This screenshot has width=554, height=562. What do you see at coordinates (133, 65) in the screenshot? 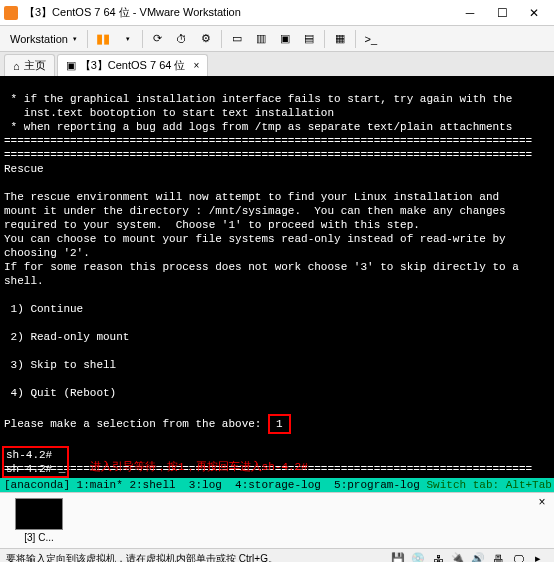
I see `tab-vm-centos: ▣【3】CentOS 7 64 位×` at bounding box center [133, 65].